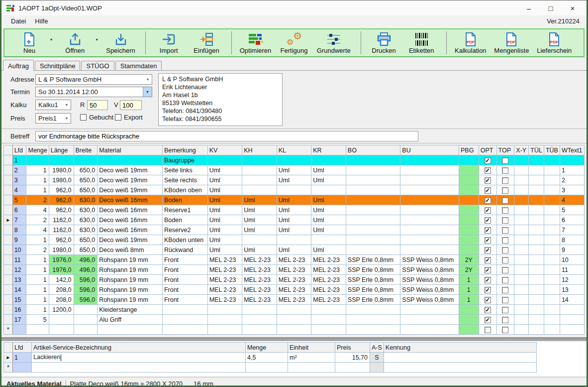 The width and height of the screenshot is (588, 387). What do you see at coordinates (572, 310) in the screenshot?
I see `wtext1-cell` at bounding box center [572, 310].